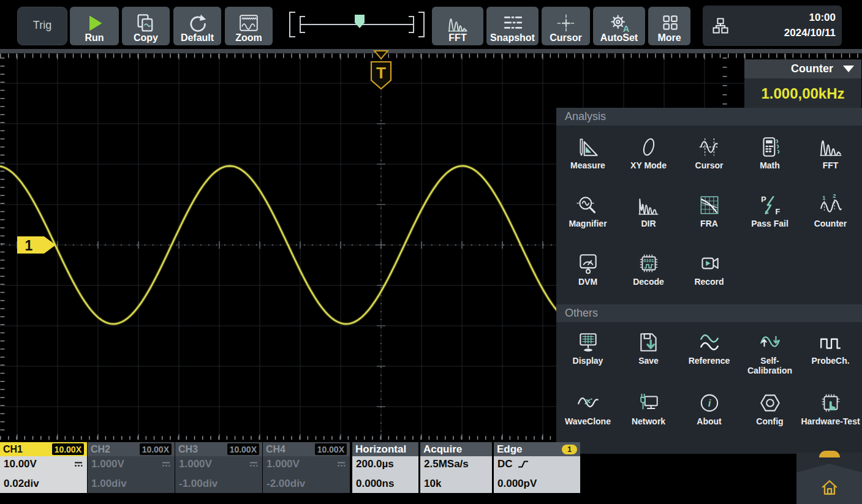 The width and height of the screenshot is (862, 504). Describe the element at coordinates (763, 200) in the screenshot. I see `svg-text: P` at that location.